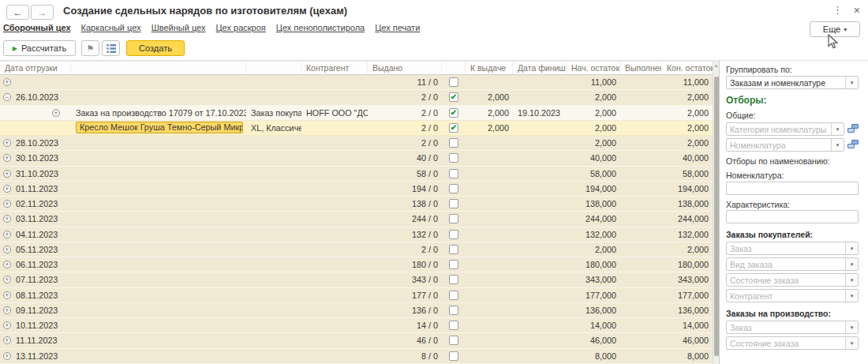 This screenshot has height=364, width=868. Describe the element at coordinates (357, 204) in the screenshot. I see `table-row: +02.11.2023138 / 0138,000138,000` at that location.